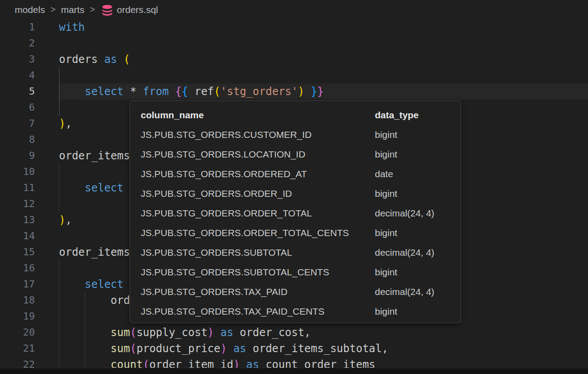 This screenshot has height=374, width=588. What do you see at coordinates (223, 349) in the screenshot?
I see `code-text: sum(product_price) as order_items_subtot…` at bounding box center [223, 349].